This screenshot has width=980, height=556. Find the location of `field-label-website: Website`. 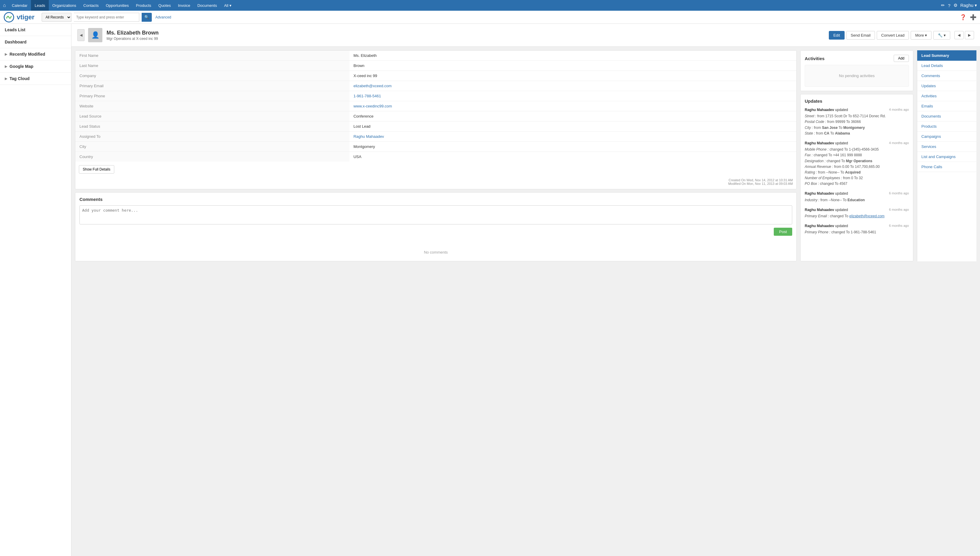

field-label-website: Website is located at coordinates (212, 106).